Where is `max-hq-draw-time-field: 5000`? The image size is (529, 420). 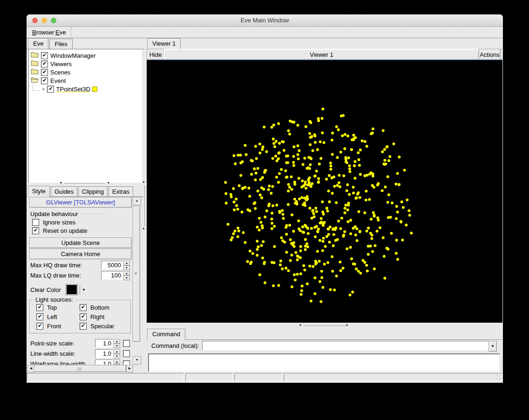 max-hq-draw-time-field: 5000 is located at coordinates (112, 265).